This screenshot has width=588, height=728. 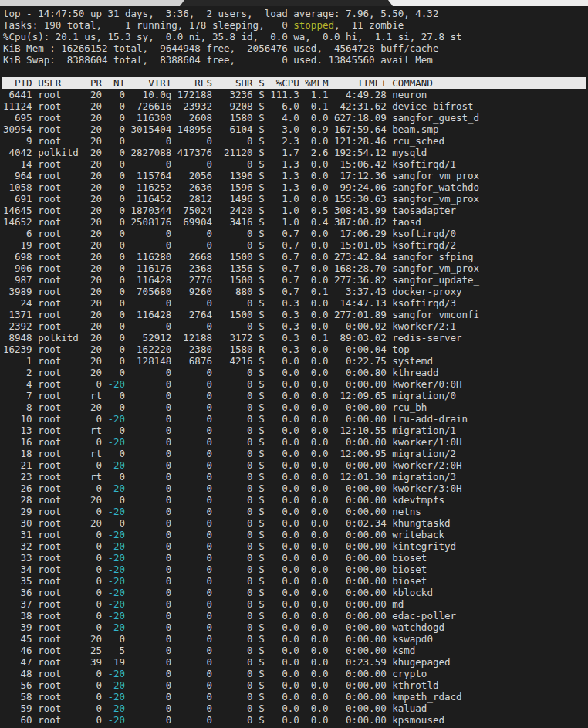 I want to click on row-stats-command-fields: 115764 2056 1396 S 1.3 0.0 17:12.36 sang…, so click(x=302, y=176).